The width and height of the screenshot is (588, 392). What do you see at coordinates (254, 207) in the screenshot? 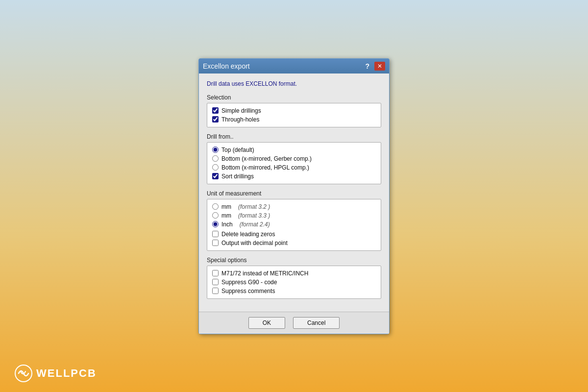
I see `radio-mm-32-format: (format 3.2 )` at bounding box center [254, 207].